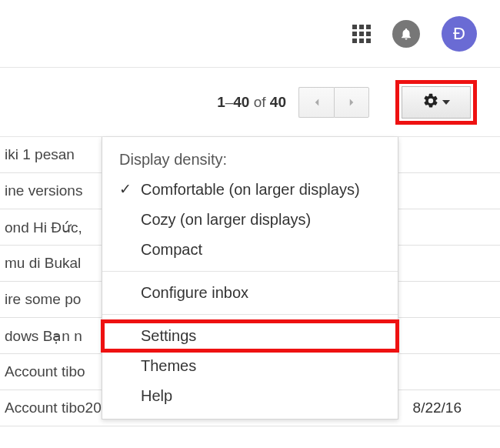  Describe the element at coordinates (459, 34) in the screenshot. I see `avatar-letter: Đ` at that location.